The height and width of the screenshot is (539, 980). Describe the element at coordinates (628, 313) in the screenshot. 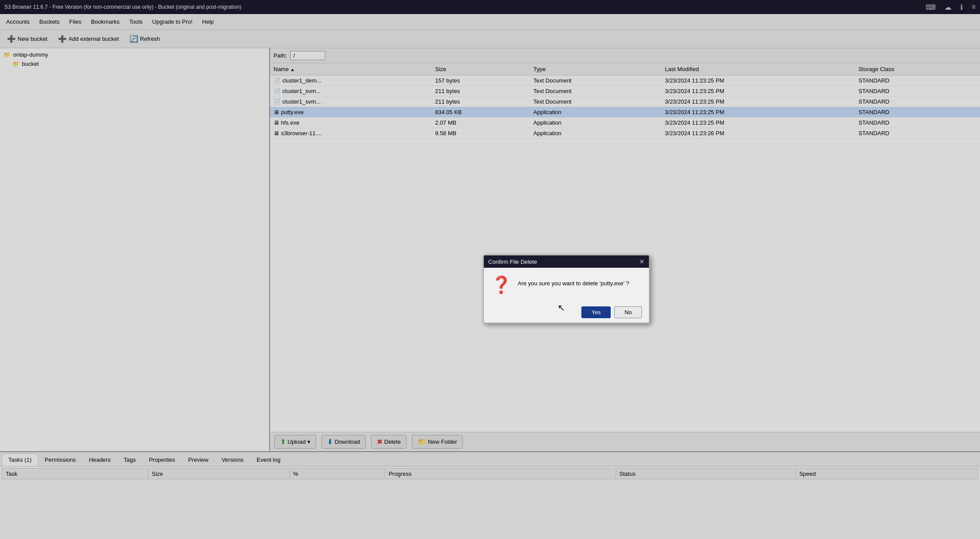

I see `modal-no-button: No` at that location.